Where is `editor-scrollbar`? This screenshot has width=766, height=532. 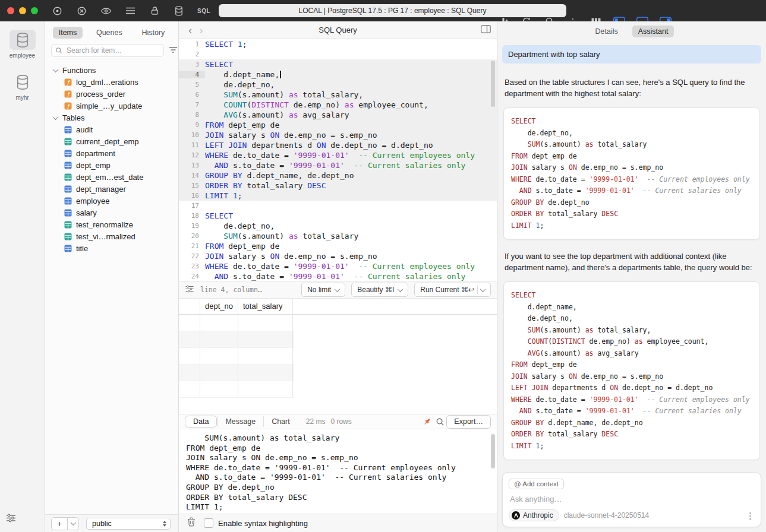
editor-scrollbar is located at coordinates (493, 84).